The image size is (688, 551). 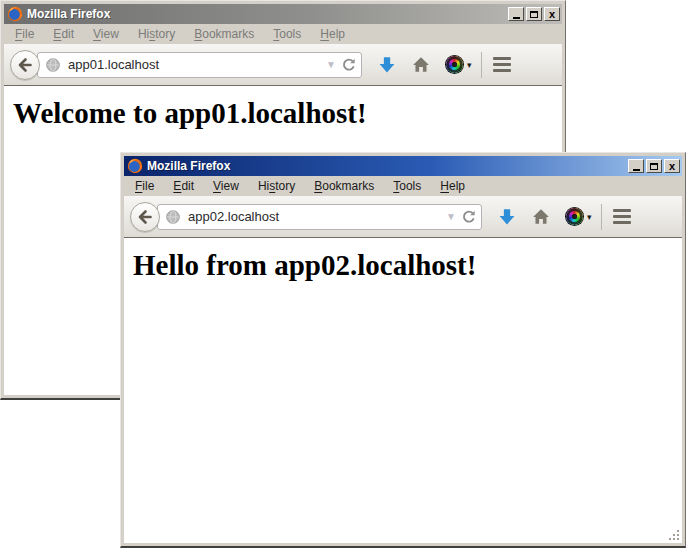 I want to click on page-heading: Hello from app02.localhost!, so click(x=408, y=266).